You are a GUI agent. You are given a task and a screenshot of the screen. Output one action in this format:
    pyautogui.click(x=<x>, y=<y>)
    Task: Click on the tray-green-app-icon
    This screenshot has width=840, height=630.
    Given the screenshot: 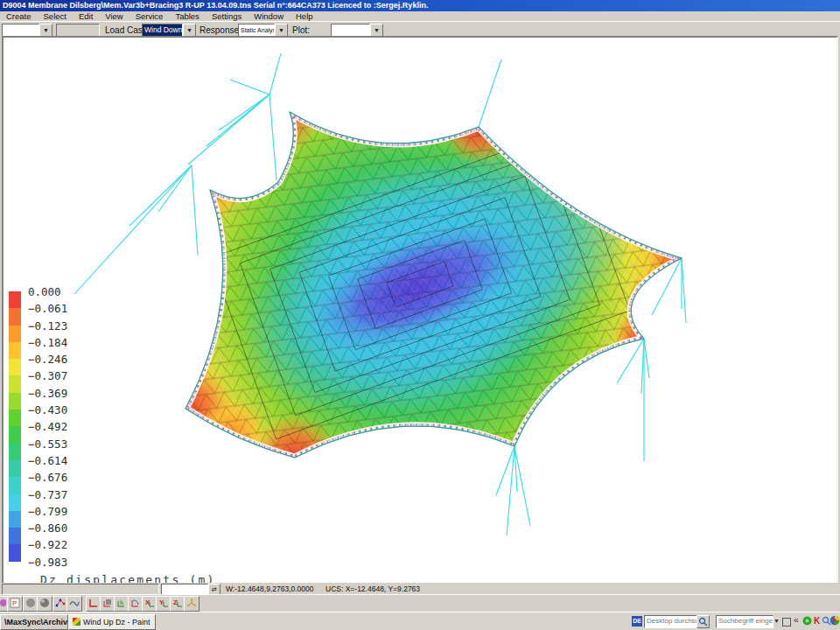 What is the action you would take?
    pyautogui.click(x=807, y=621)
    